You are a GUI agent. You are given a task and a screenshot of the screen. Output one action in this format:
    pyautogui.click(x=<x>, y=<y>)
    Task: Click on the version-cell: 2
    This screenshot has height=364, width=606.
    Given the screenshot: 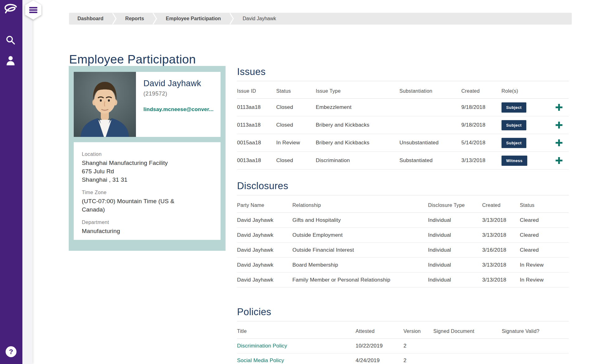 What is the action you would take?
    pyautogui.click(x=418, y=346)
    